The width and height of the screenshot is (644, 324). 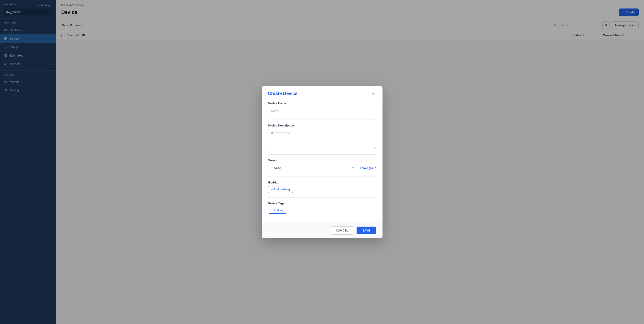 I want to click on dialog-body: Device Name Device Description Group -- …, so click(x=322, y=161).